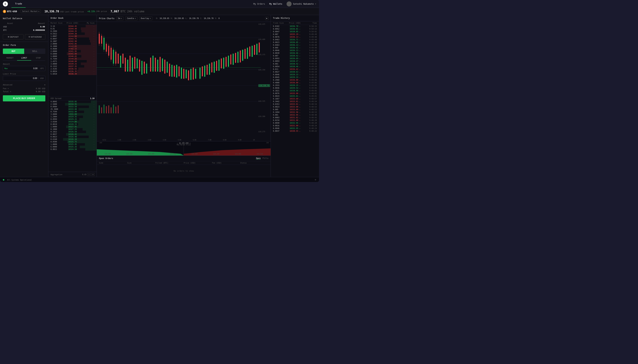  What do you see at coordinates (6, 4) in the screenshot?
I see `app-logo: C` at bounding box center [6, 4].